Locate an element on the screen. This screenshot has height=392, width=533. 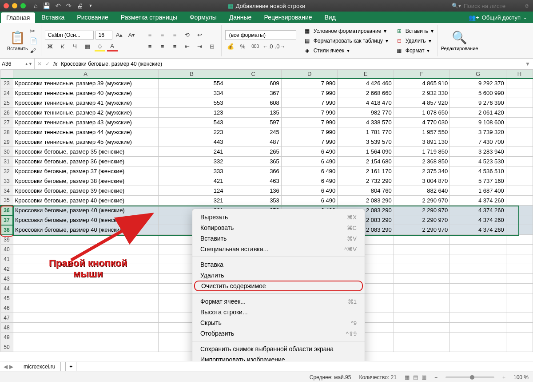
cell: 3 891 130 is located at coordinates (422, 142).